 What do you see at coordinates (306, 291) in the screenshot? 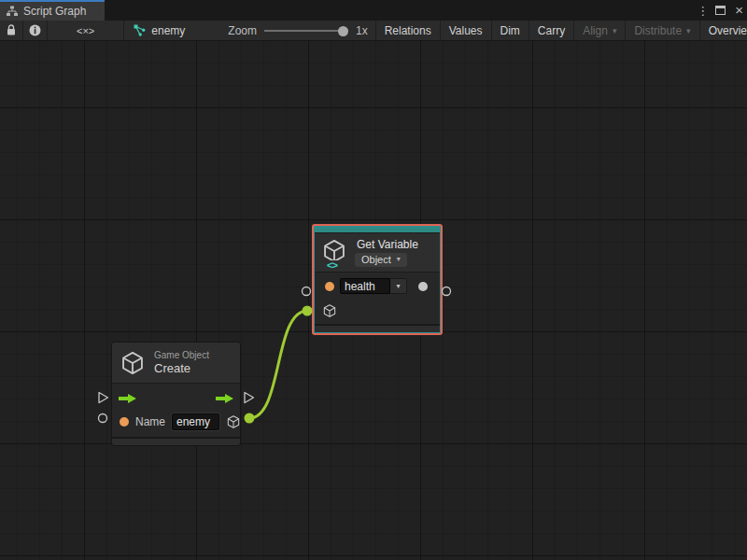
I see `port-circle-getvar-name-input` at bounding box center [306, 291].